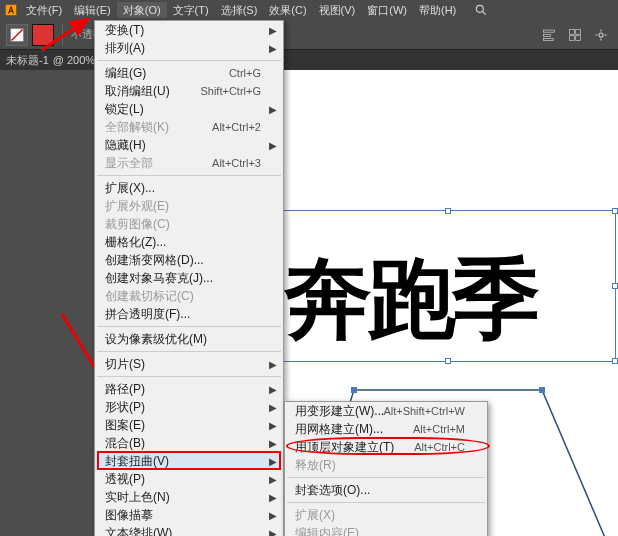 The height and width of the screenshot is (536, 618). Describe the element at coordinates (189, 314) in the screenshot. I see `object-menu-item: 拼合透明度(F)...` at that location.